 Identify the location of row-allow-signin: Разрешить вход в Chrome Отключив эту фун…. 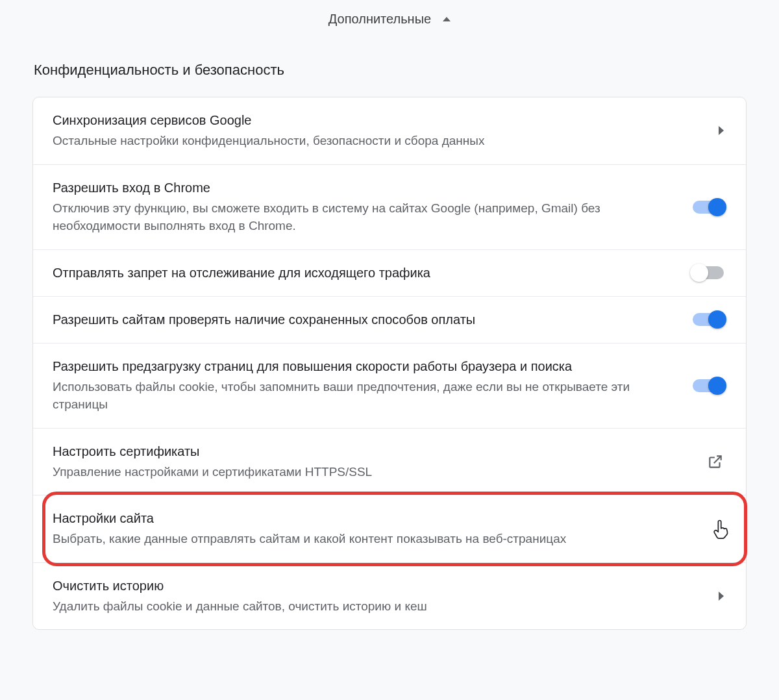
(390, 208).